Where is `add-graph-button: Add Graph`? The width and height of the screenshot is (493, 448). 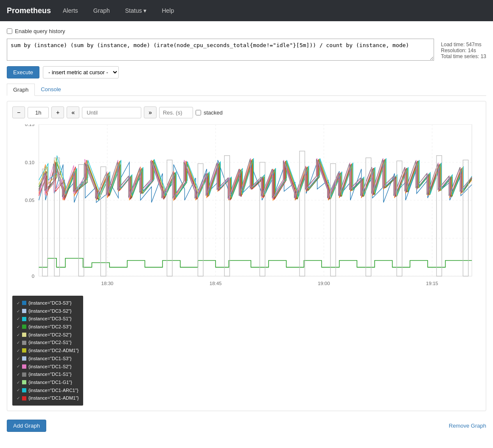 add-graph-button: Add Graph is located at coordinates (26, 426).